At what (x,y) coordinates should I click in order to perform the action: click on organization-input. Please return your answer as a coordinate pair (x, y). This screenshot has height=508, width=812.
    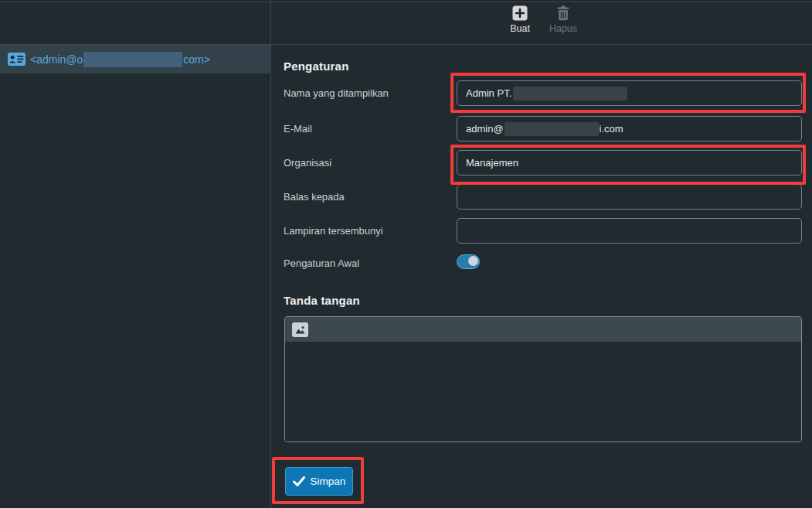
    Looking at the image, I should click on (629, 162).